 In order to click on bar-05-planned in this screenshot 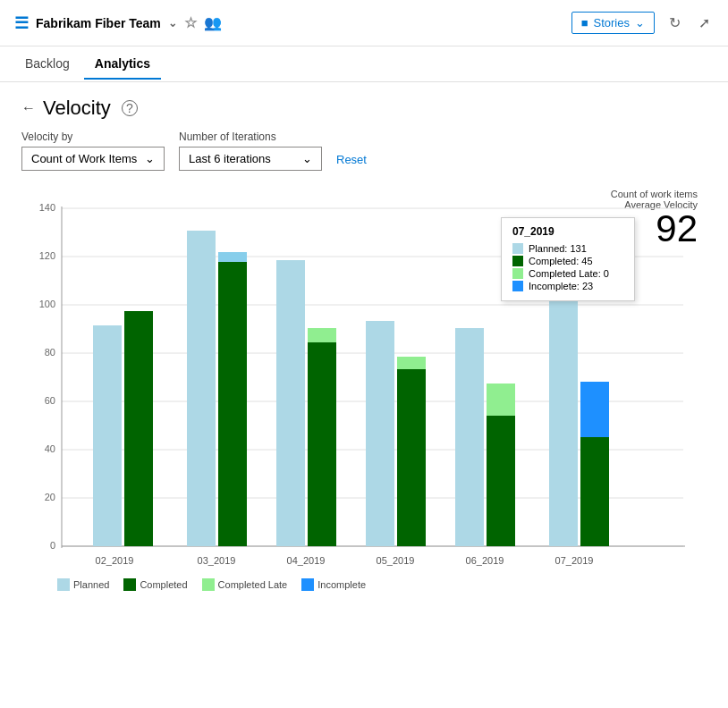, I will do `click(380, 434)`.